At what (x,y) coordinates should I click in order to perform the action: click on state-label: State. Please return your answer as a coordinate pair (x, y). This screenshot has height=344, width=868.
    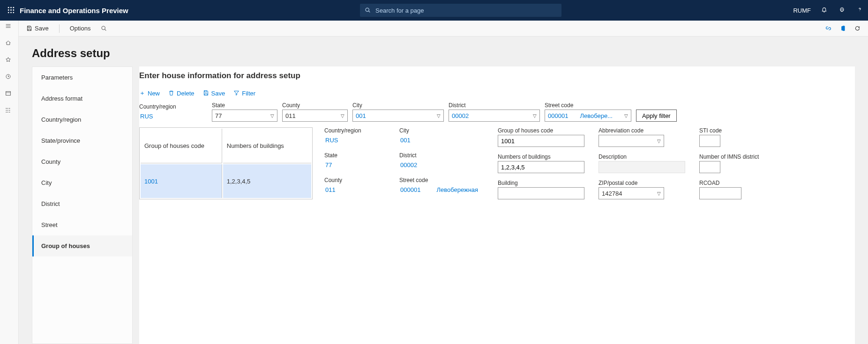
    Looking at the image, I should click on (245, 105).